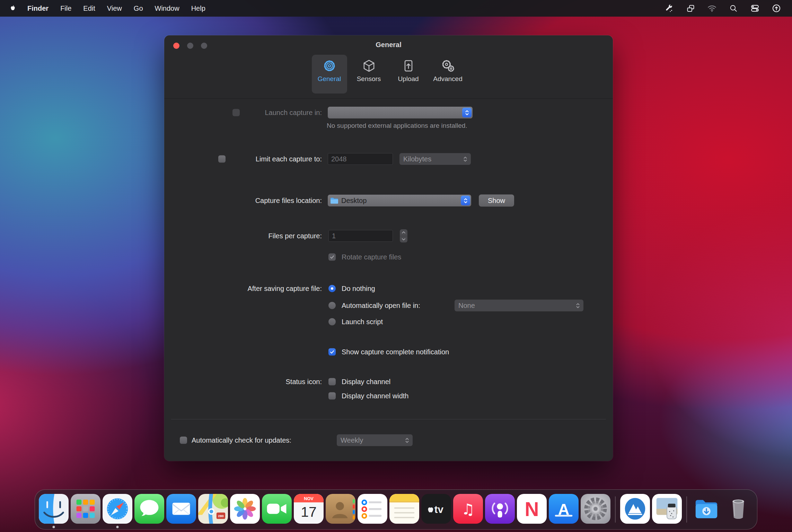  I want to click on toolbar-divider, so click(389, 98).